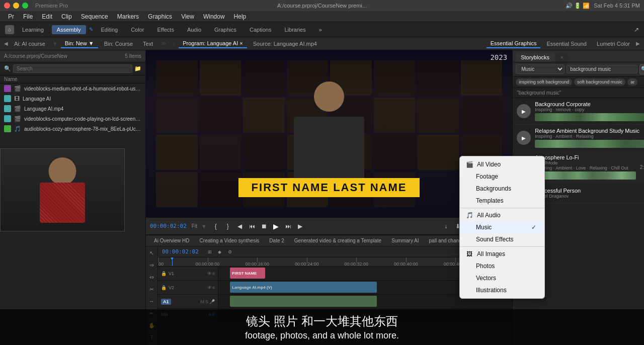  Describe the element at coordinates (288, 226) in the screenshot. I see `step-forward-button: ⏭` at that location.